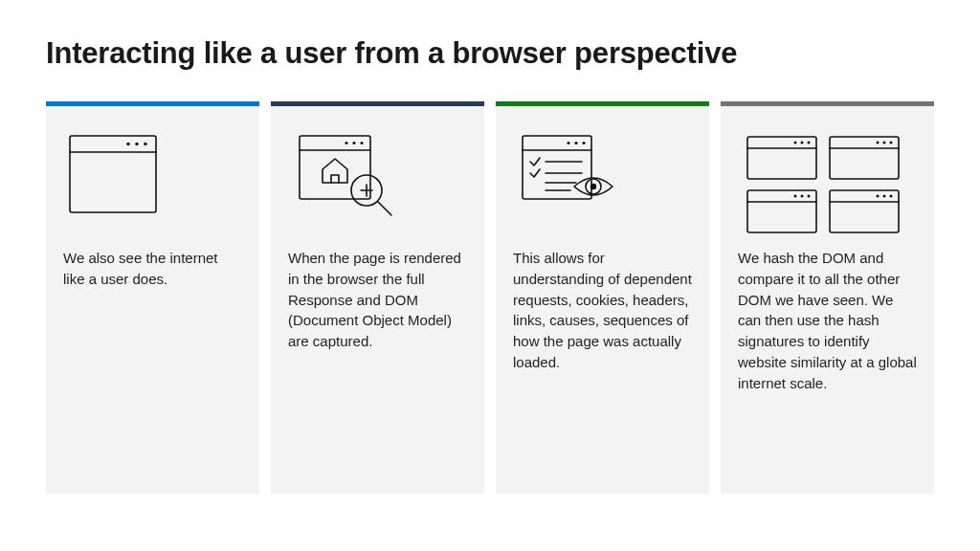 Image resolution: width=980 pixels, height=551 pixels. I want to click on card-4-text: We hash the DOM and compare it to all th…, so click(827, 320).